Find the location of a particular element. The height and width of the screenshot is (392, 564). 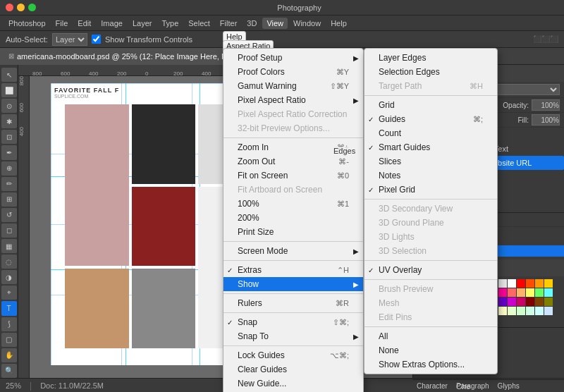

healing-tool: ⊕ is located at coordinates (9, 169).